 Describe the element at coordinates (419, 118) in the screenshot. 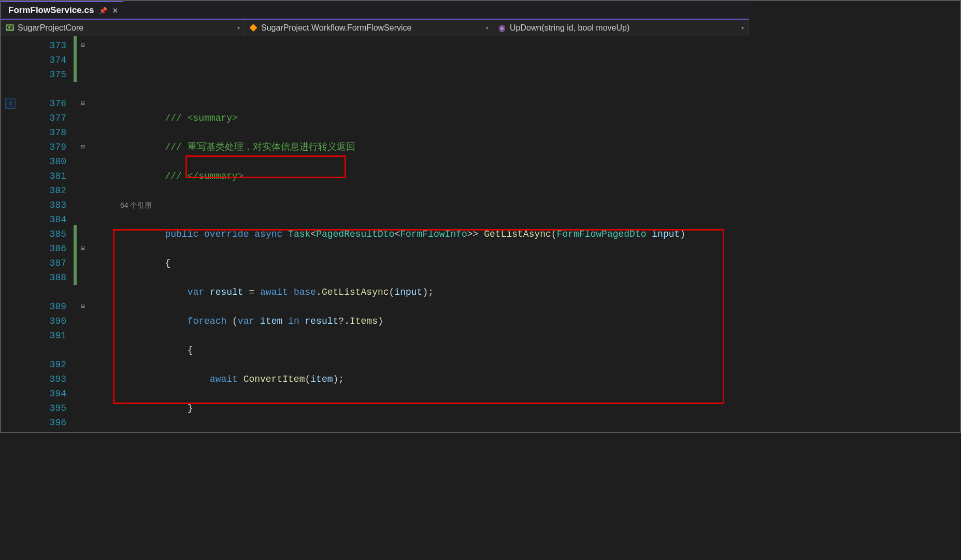

I see `code-line: /// <summary>` at that location.